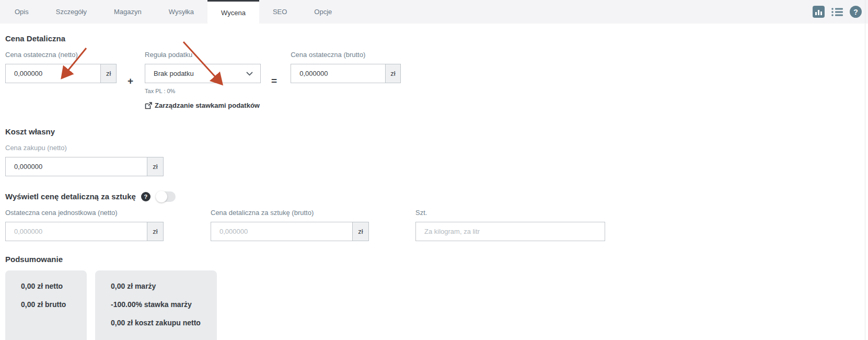 Image resolution: width=868 pixels, height=340 pixels. Describe the element at coordinates (22, 12) in the screenshot. I see `tab-label: Opis` at that location.